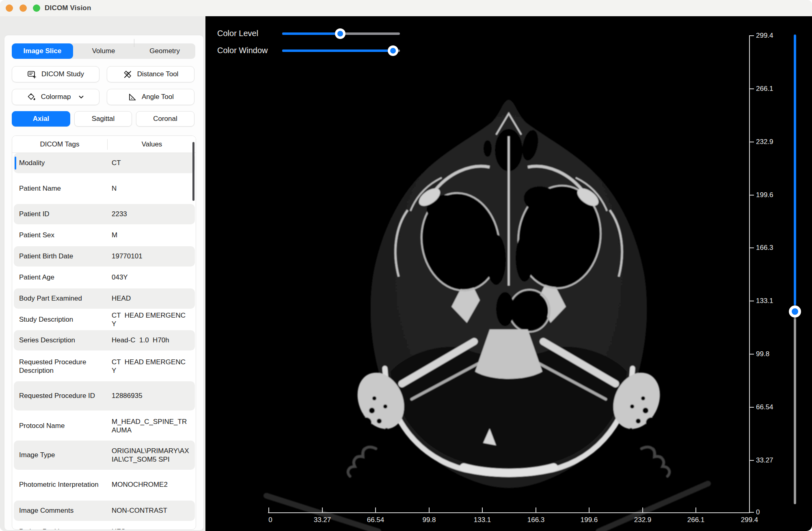 Image resolution: width=812 pixels, height=531 pixels. Describe the element at coordinates (132, 97) in the screenshot. I see `angle-tool-icon` at that location.